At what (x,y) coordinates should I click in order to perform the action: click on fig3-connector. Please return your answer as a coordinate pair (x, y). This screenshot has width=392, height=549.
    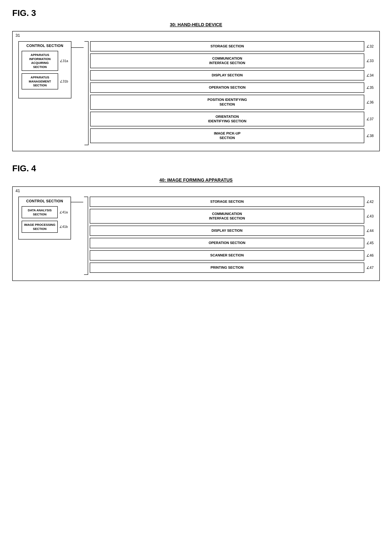
    Looking at the image, I should click on (77, 44).